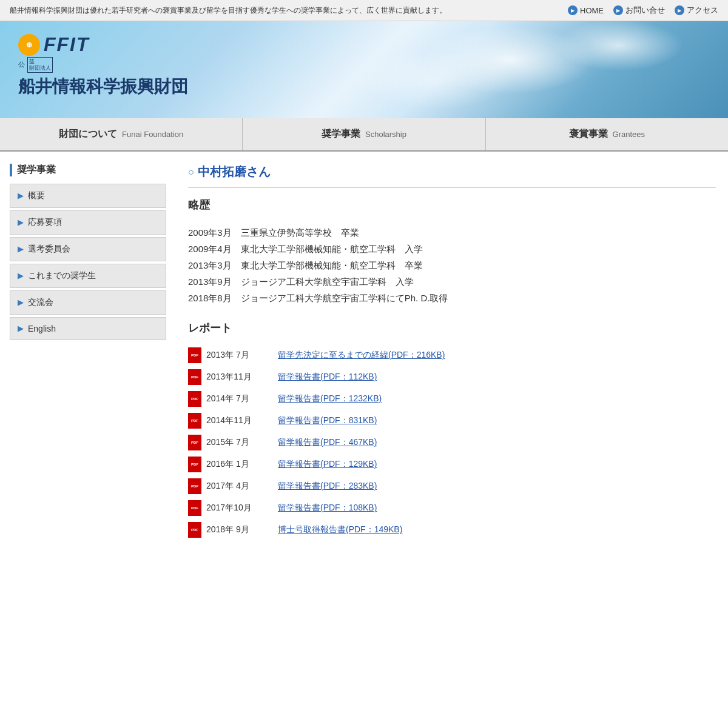 The width and height of the screenshot is (728, 716). What do you see at coordinates (88, 354) in the screenshot?
I see `sidebar: 奨学事業 ▶ 概要 ▶ 応募要項 ▶ 選考委員会 ▶ これまでの奨学生 ▶ 交流…` at bounding box center [88, 354].